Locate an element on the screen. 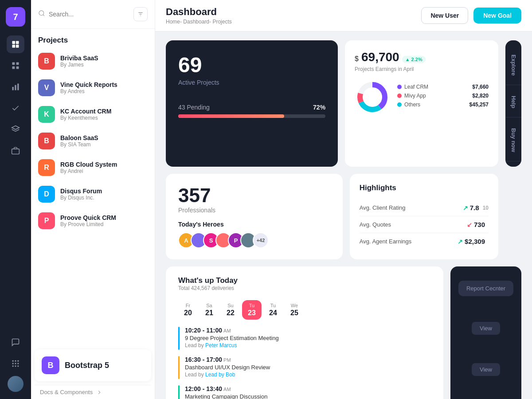 This screenshot has height=399, width=532. earnings-label: Projects Earnings in April is located at coordinates (422, 69).